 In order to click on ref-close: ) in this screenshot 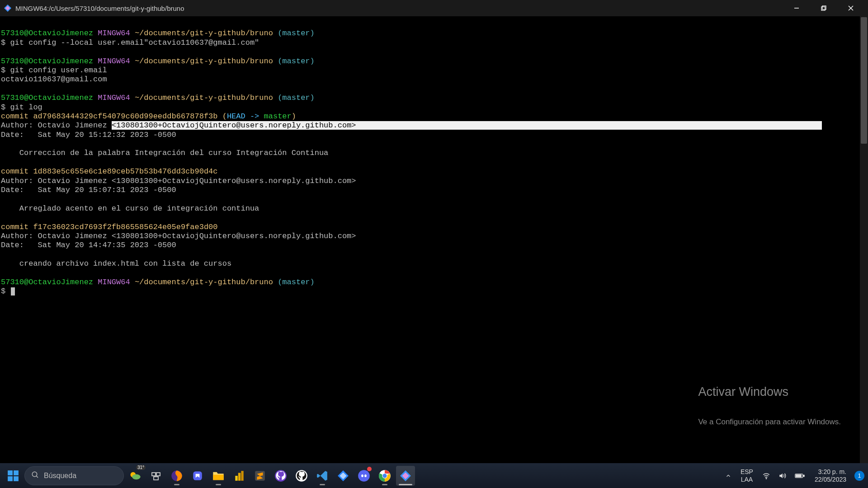, I will do `click(294, 117)`.